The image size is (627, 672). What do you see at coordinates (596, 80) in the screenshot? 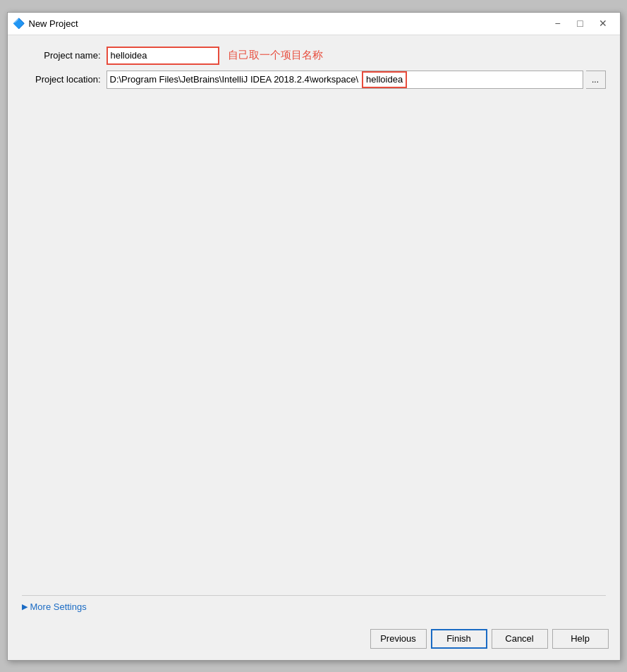
I see `browse-button: ...` at bounding box center [596, 80].